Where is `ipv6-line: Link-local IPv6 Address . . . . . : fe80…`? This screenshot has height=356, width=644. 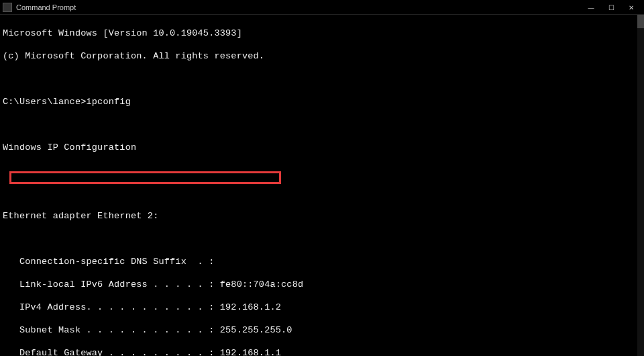 ipv6-line: Link-local IPv6 Address . . . . . : fe80… is located at coordinates (322, 285).